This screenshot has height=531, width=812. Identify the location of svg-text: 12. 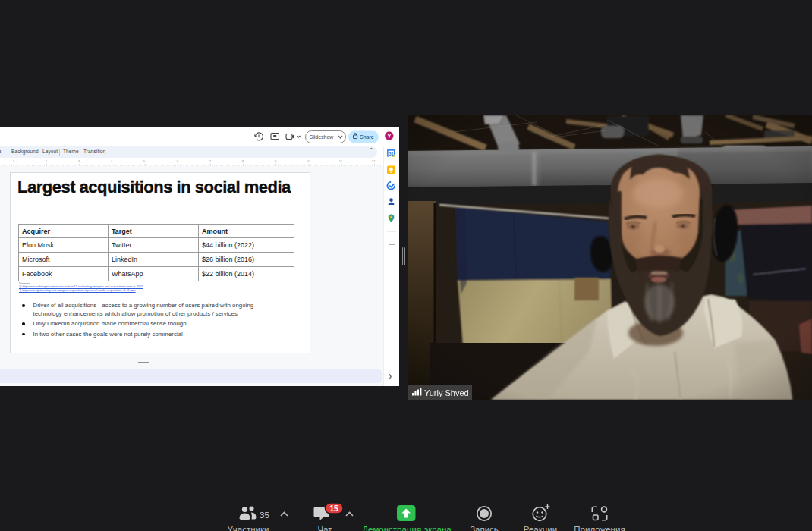
(373, 161).